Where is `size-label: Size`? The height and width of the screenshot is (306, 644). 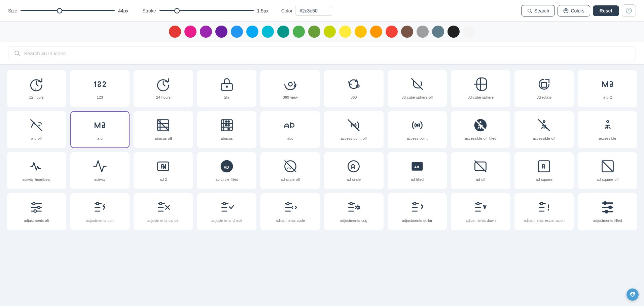
size-label: Size is located at coordinates (13, 11).